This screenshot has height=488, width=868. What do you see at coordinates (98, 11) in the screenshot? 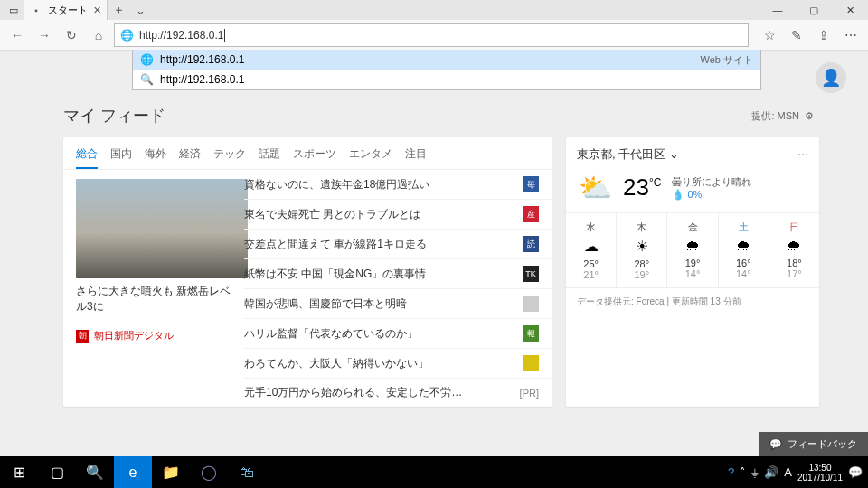
I see `tab-close-icon: ✕` at bounding box center [98, 11].